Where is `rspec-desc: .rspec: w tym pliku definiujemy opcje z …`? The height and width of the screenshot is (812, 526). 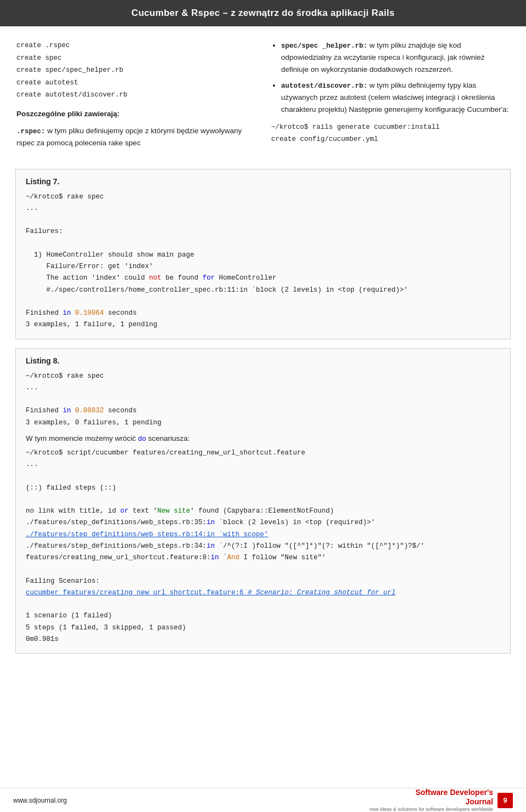 rspec-desc: .rspec: w tym pliku definiujemy opcje z … is located at coordinates (136, 137).